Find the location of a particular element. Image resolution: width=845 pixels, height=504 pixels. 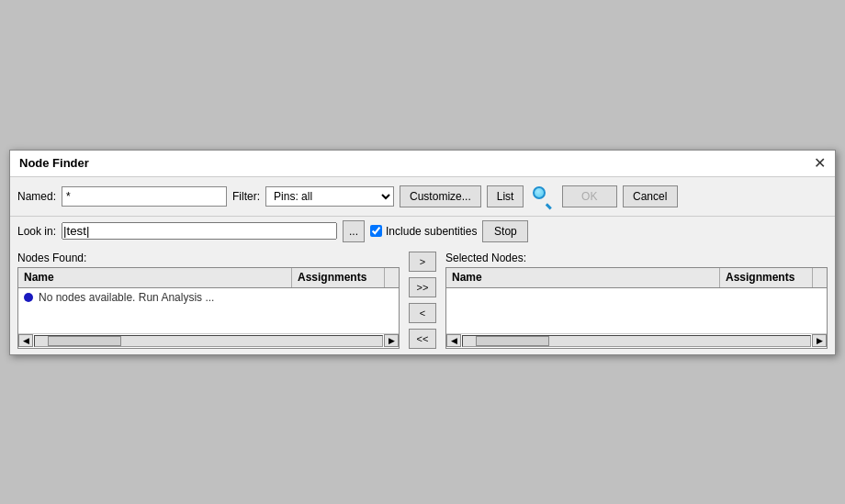

title-bar: Node Finder ✕ is located at coordinates (422, 163).